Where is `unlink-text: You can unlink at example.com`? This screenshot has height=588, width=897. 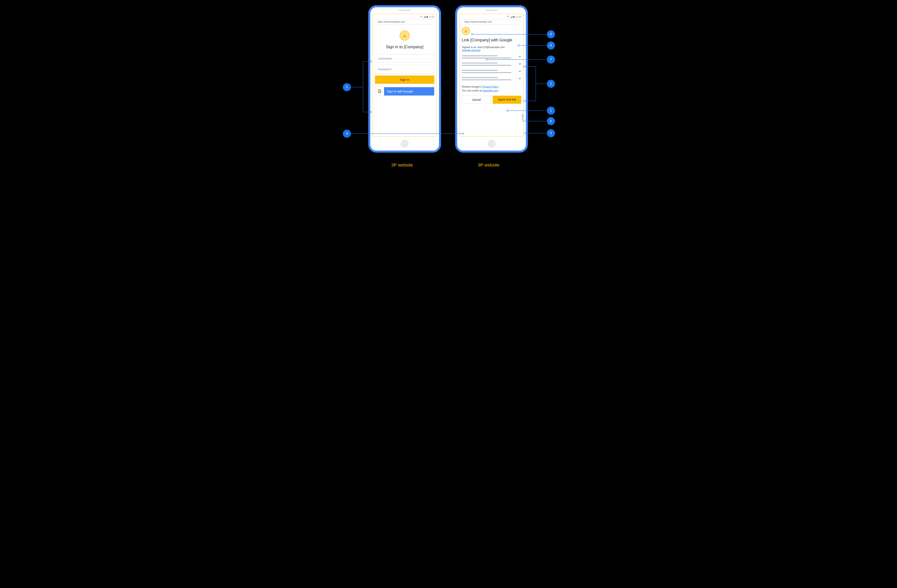
unlink-text: You can unlink at example.com is located at coordinates (491, 90).